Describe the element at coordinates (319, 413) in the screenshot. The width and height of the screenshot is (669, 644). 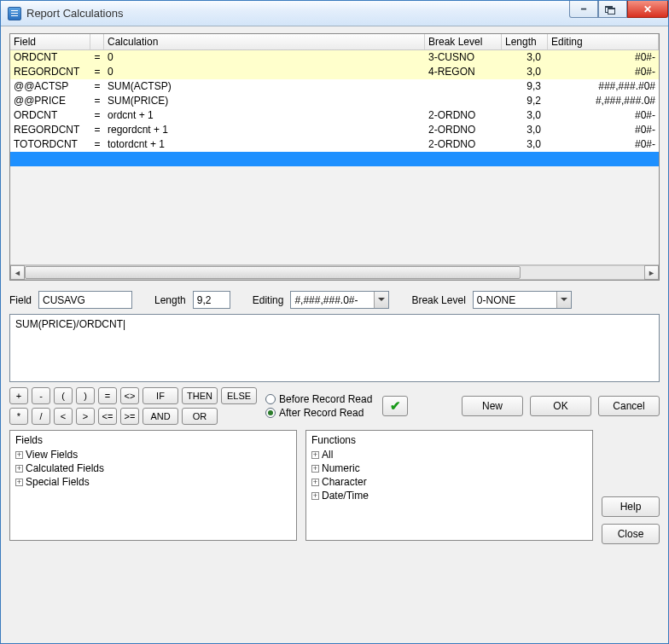
I see `after-record-radio: After Record Read` at that location.